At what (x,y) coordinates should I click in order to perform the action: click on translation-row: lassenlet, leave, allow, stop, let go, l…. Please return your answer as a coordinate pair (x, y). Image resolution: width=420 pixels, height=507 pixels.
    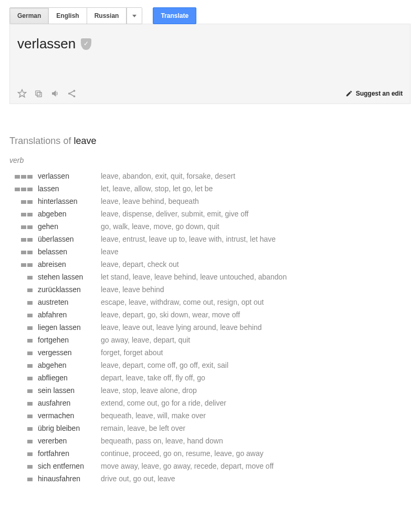
    Looking at the image, I should click on (210, 189).